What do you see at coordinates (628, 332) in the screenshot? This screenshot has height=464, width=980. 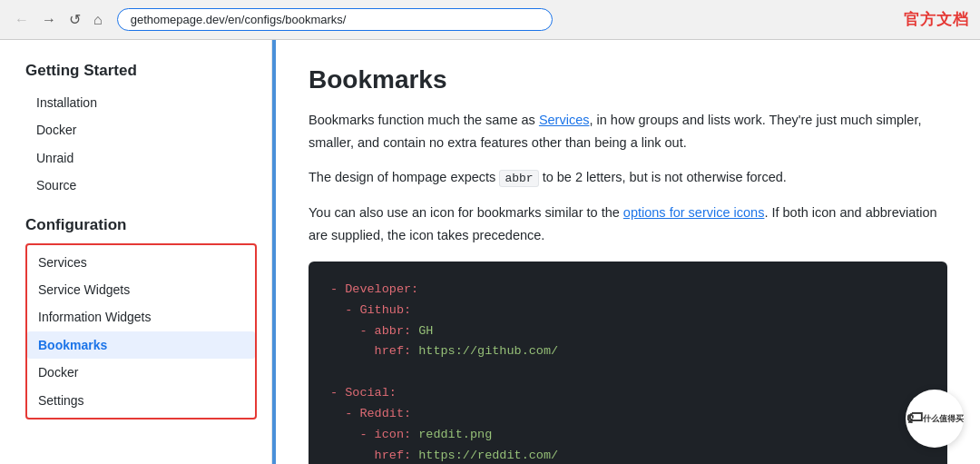 I see `code-line-3: - abbr: GH` at bounding box center [628, 332].